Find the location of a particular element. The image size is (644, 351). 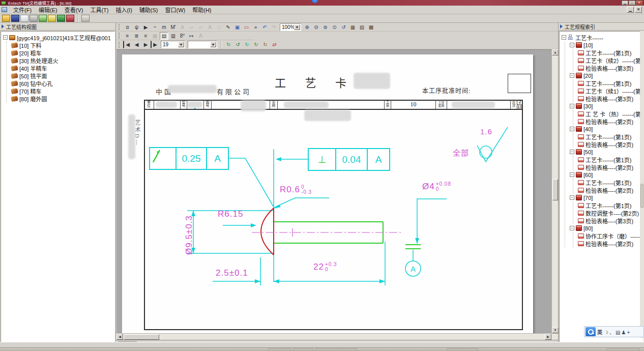

fmt-btn-7: ▱ is located at coordinates (191, 27).